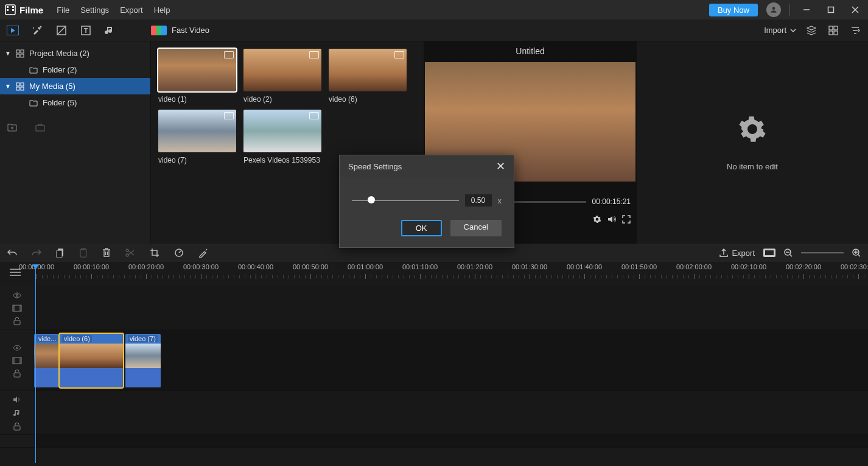 The height and width of the screenshot is (466, 868). What do you see at coordinates (63, 10) in the screenshot?
I see `menu-file: File` at bounding box center [63, 10].